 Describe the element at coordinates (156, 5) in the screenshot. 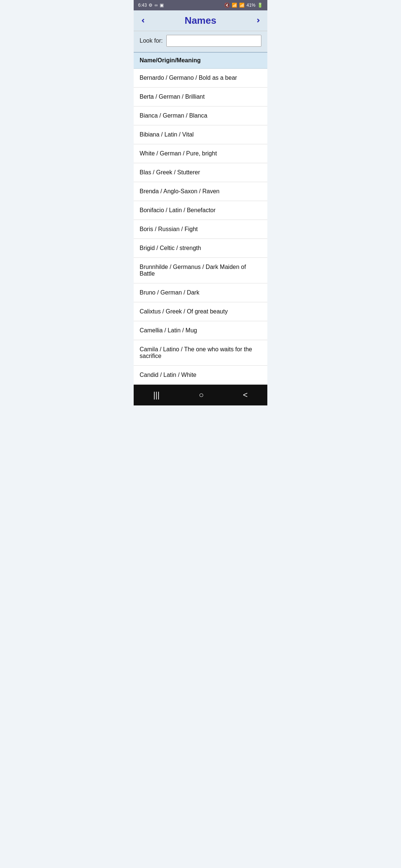

I see `voicemail-icon: ∞` at that location.